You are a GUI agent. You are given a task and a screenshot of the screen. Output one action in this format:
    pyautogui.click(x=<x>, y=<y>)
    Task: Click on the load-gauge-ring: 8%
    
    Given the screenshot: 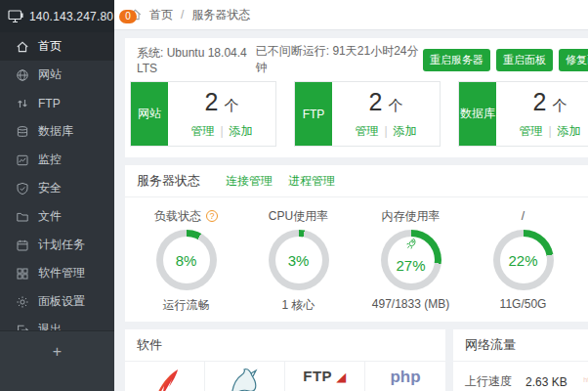 What is the action you would take?
    pyautogui.click(x=187, y=260)
    